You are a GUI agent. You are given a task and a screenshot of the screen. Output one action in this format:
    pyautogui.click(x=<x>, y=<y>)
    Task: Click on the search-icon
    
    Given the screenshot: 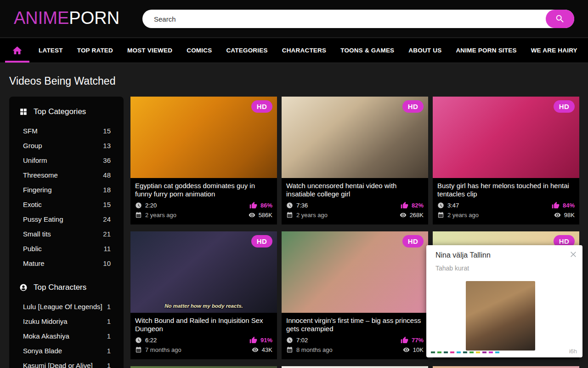 What is the action you would take?
    pyautogui.click(x=560, y=19)
    